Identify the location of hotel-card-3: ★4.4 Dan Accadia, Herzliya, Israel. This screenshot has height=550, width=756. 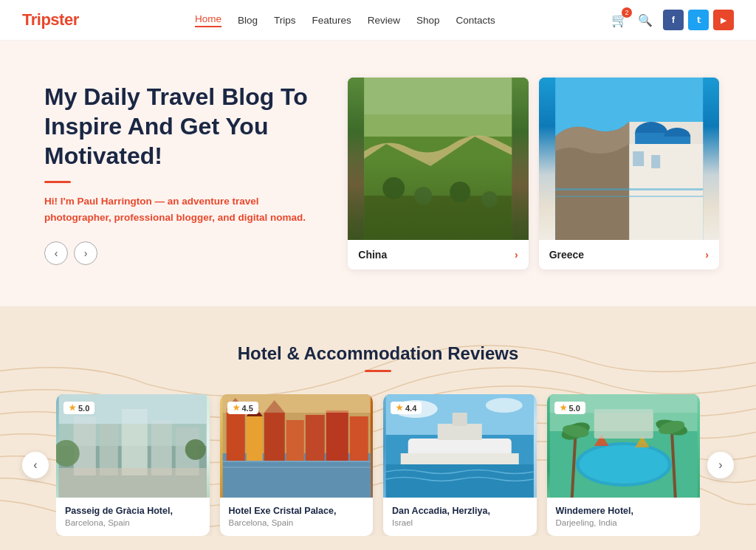
(460, 465).